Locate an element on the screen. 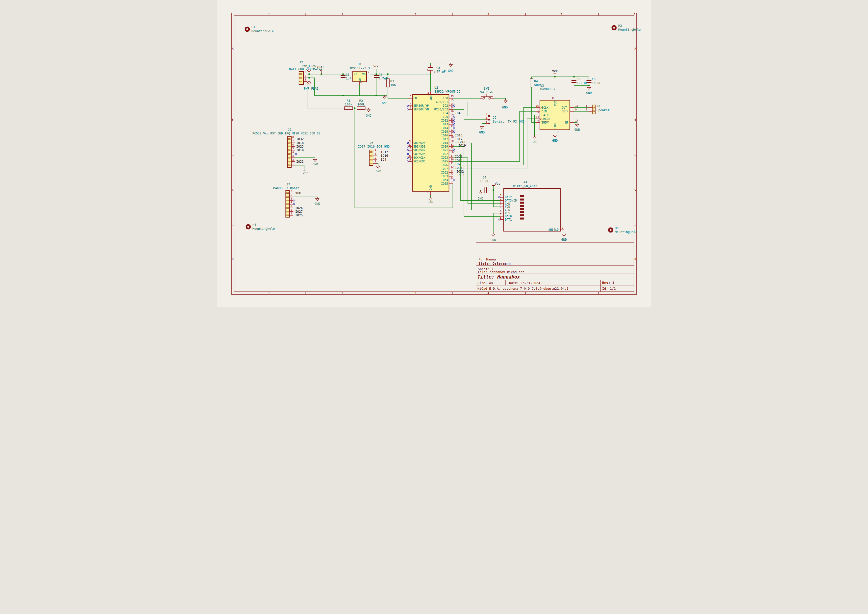 The image size is (868, 614). label: R2 is located at coordinates (361, 101).